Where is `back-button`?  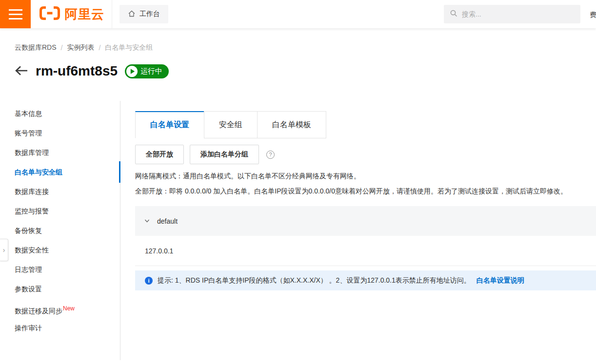
back-button is located at coordinates (21, 71).